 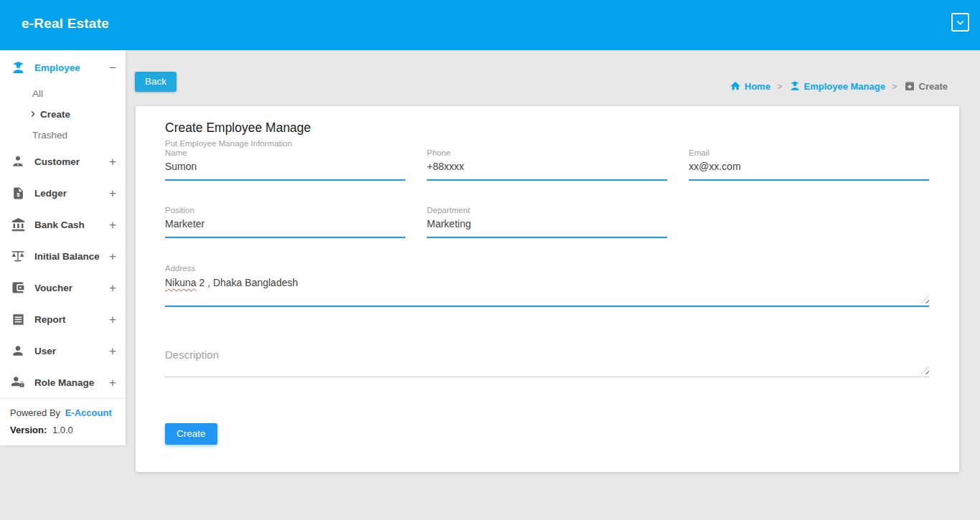 What do you see at coordinates (181, 283) in the screenshot?
I see `misspelled-word: Nikuna` at bounding box center [181, 283].